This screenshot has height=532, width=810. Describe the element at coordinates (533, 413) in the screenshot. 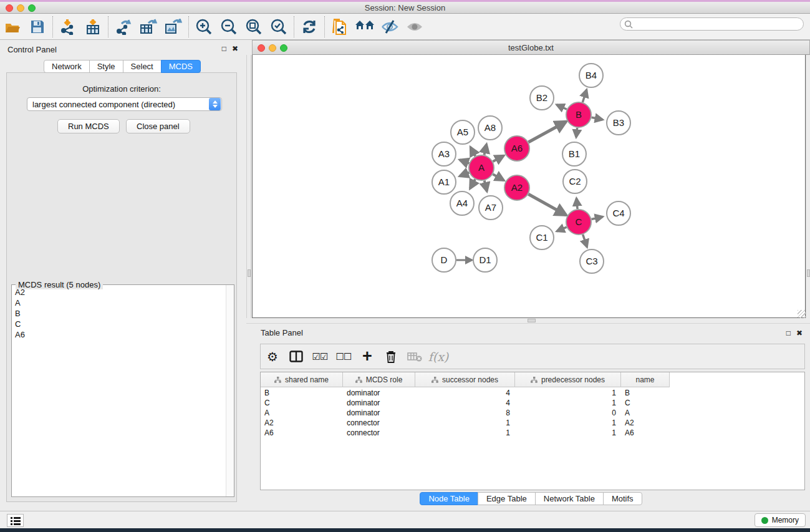

I see `table-row: Adominator80A` at that location.